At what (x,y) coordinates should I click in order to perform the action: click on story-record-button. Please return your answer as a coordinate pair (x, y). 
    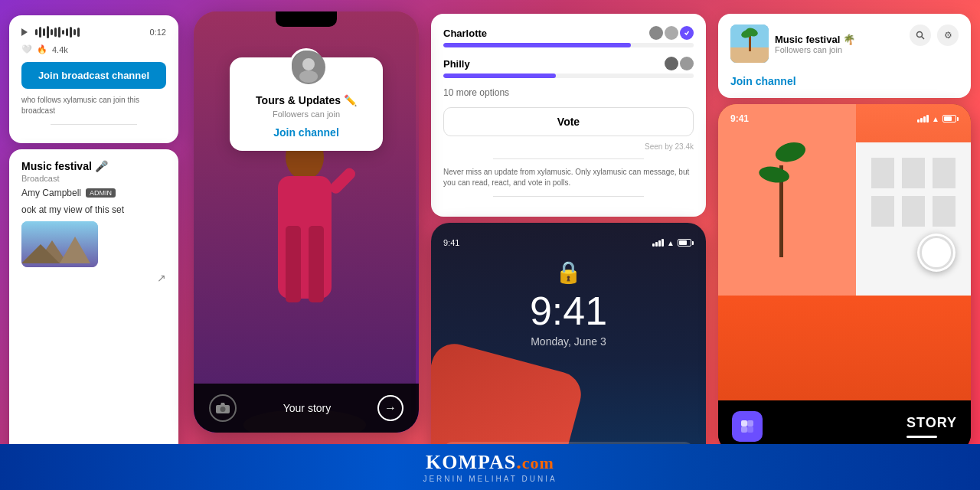
    Looking at the image, I should click on (936, 253).